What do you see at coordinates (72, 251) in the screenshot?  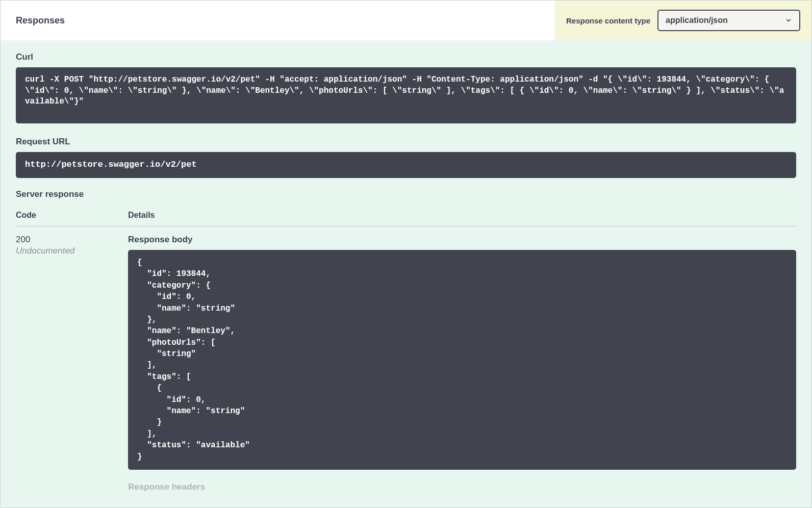 I see `undocumented-label: Undocumented` at bounding box center [72, 251].